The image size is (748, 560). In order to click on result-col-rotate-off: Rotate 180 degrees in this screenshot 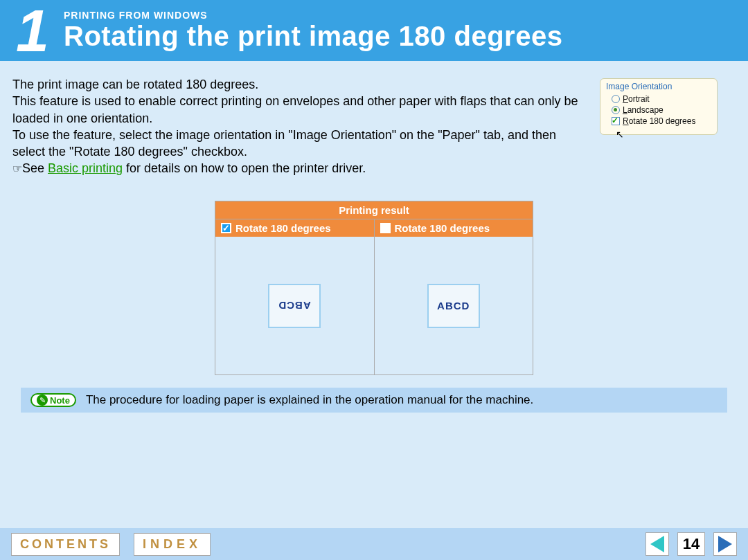, I will do `click(454, 228)`.